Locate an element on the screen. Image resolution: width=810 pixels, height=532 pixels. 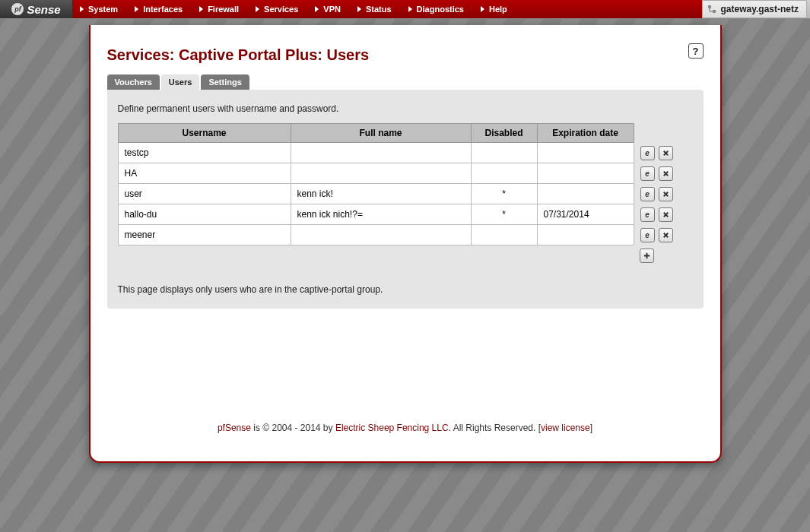
cell-username: testcp is located at coordinates (204, 154).